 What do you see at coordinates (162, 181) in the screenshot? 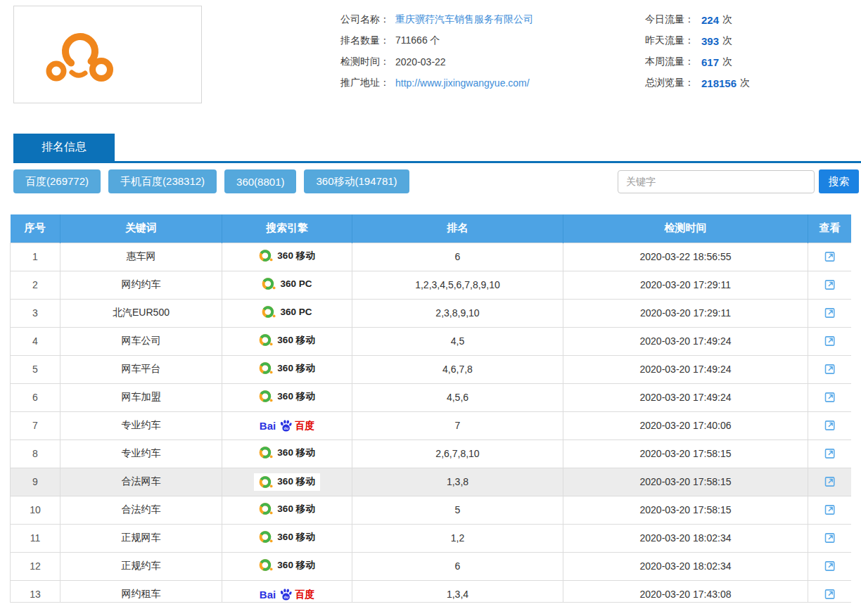
I see `filter-button-mobile-baidu: 手机百度(238312)` at bounding box center [162, 181].